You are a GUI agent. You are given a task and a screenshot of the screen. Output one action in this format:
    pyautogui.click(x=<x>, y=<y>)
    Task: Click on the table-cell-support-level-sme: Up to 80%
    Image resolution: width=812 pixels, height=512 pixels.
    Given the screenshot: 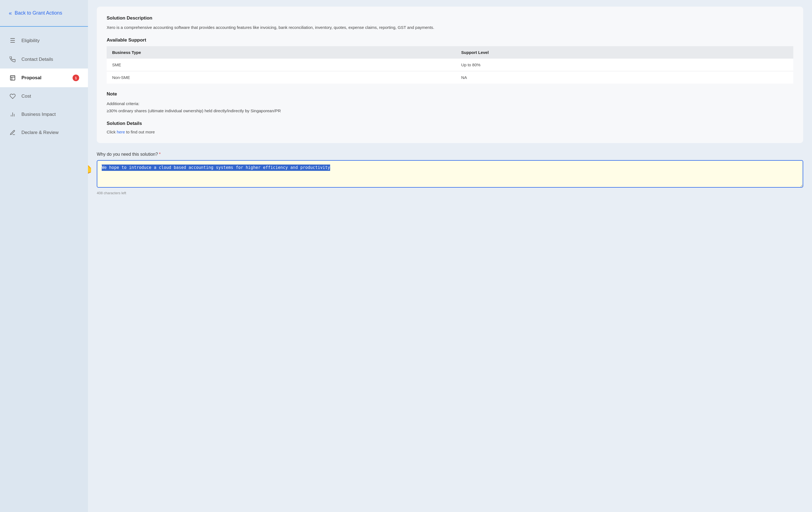 What is the action you would take?
    pyautogui.click(x=625, y=65)
    